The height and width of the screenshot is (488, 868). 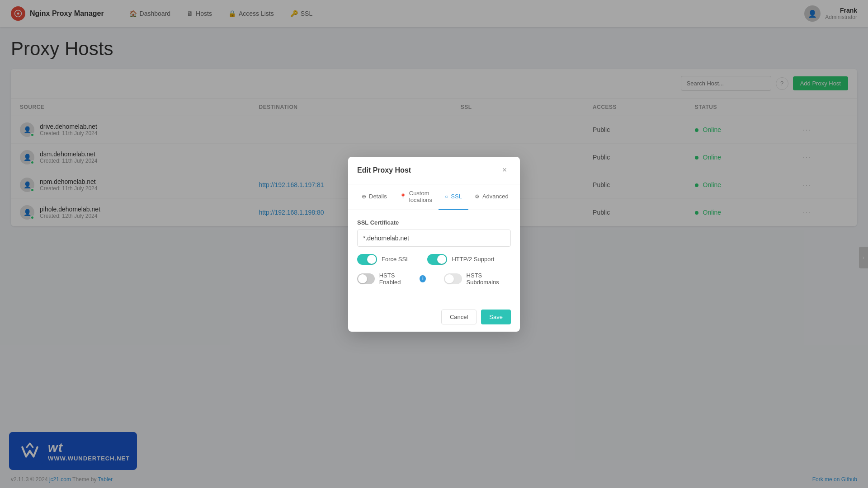 What do you see at coordinates (459, 317) in the screenshot?
I see `cancel-button: Cancel` at bounding box center [459, 317].